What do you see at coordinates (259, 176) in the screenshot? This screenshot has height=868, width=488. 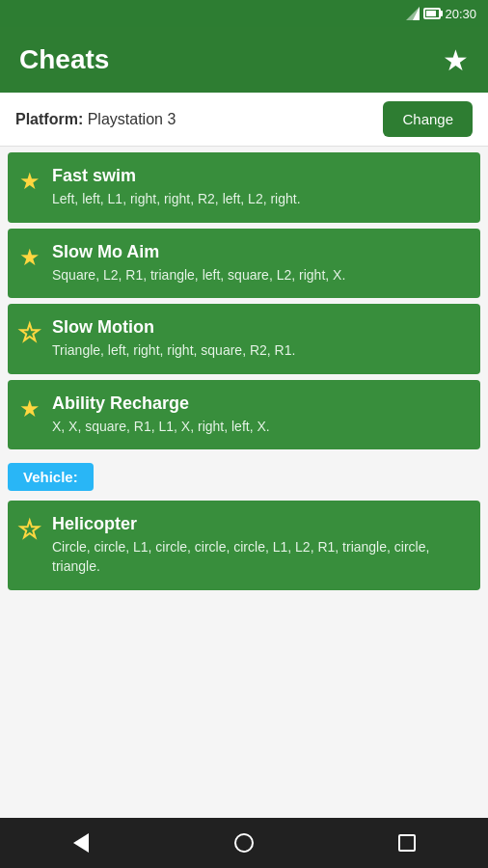 I see `cheat-name-fast-swim: Fast swim` at bounding box center [259, 176].